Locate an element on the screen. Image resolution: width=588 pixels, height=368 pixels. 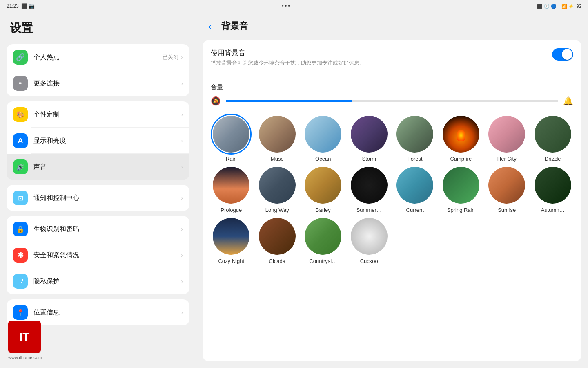
volume-slider is located at coordinates (392, 101).